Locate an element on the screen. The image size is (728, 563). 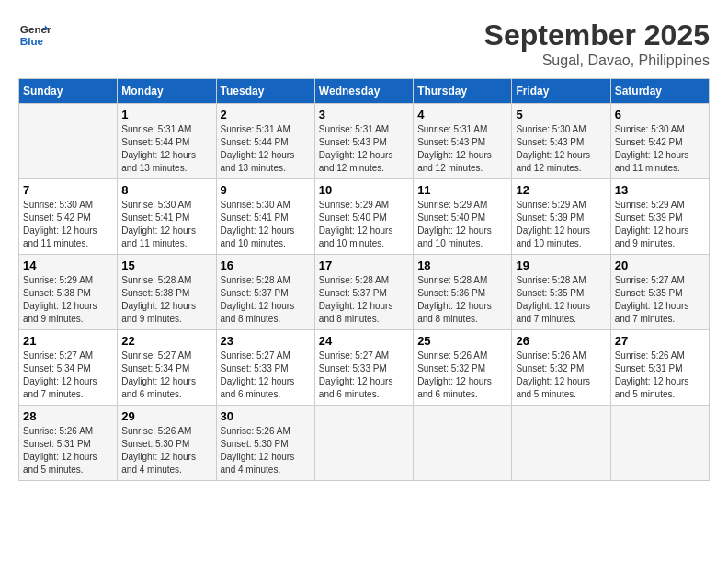
day-number: 7 is located at coordinates (68, 190).